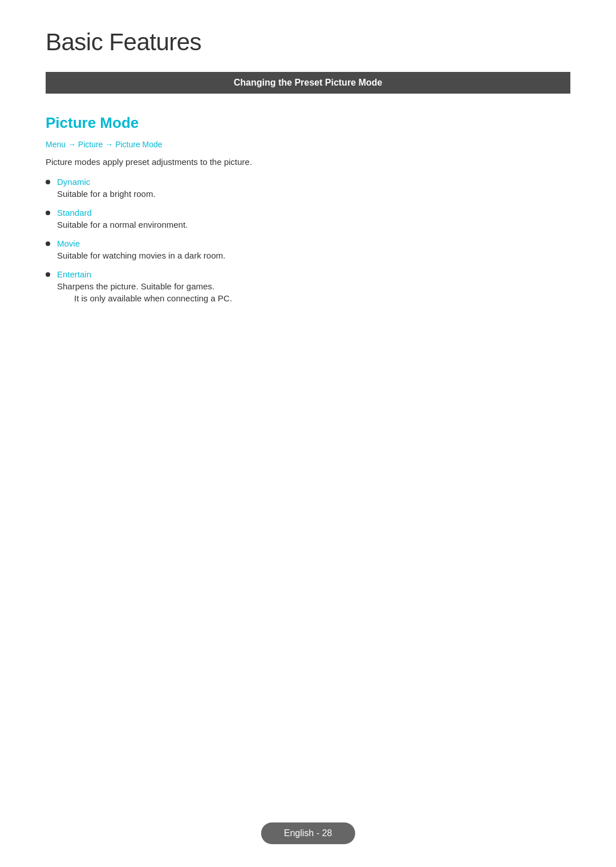  What do you see at coordinates (74, 182) in the screenshot?
I see `mode-name: Dynamic` at bounding box center [74, 182].